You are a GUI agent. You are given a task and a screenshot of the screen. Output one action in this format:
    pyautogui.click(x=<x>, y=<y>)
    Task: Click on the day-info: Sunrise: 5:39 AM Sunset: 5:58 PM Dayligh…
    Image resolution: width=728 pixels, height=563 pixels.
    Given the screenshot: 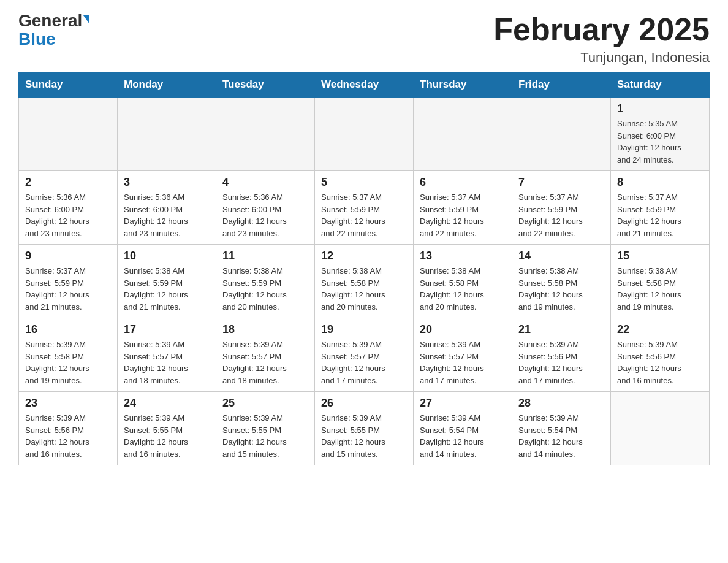 What is the action you would take?
    pyautogui.click(x=68, y=362)
    